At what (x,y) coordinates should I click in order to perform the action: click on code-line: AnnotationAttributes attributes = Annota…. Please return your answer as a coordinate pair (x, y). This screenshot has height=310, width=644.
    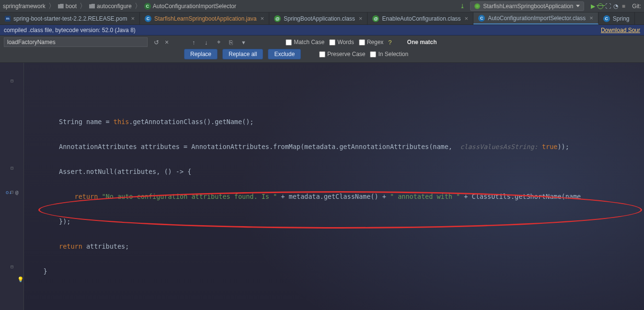
    Looking at the image, I should click on (336, 147).